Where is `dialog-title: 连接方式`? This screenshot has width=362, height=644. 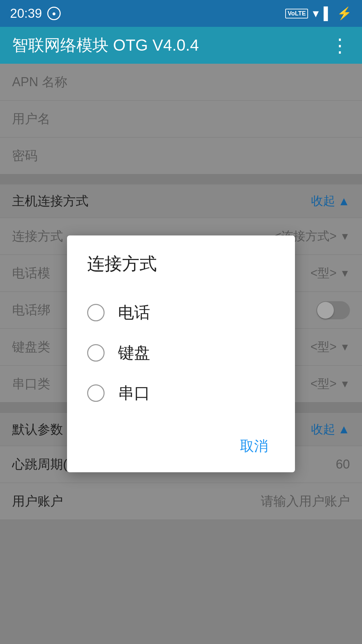
dialog-title: 连接方式 is located at coordinates (181, 264).